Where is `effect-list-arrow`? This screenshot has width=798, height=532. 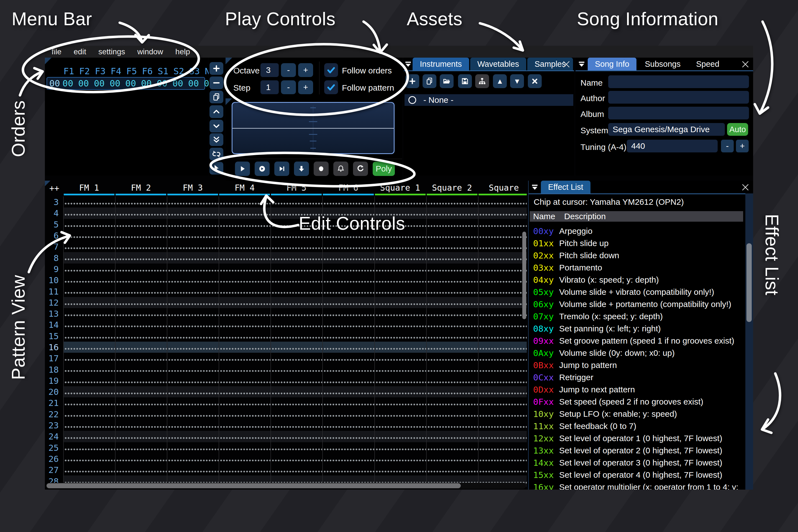 effect-list-arrow is located at coordinates (772, 401).